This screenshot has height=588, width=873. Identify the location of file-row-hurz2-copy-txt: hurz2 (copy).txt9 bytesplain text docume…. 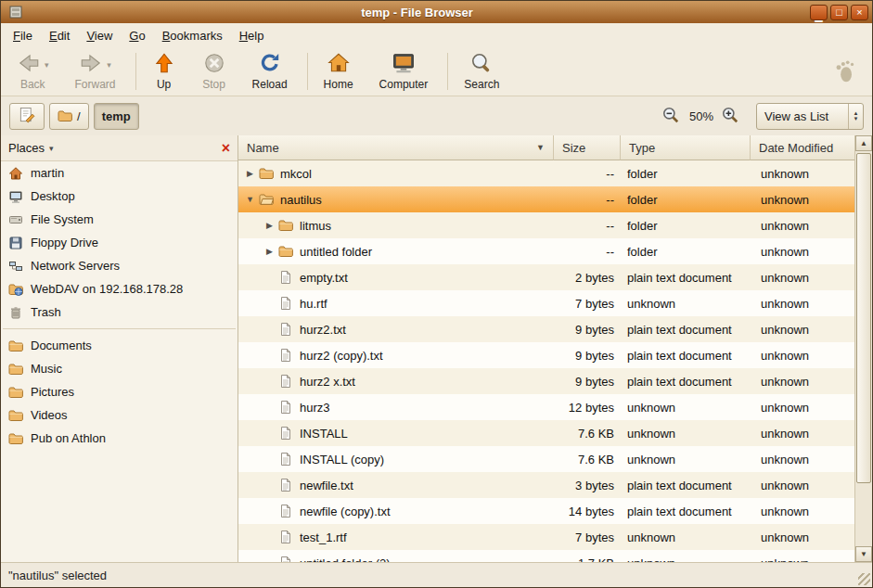
(546, 355).